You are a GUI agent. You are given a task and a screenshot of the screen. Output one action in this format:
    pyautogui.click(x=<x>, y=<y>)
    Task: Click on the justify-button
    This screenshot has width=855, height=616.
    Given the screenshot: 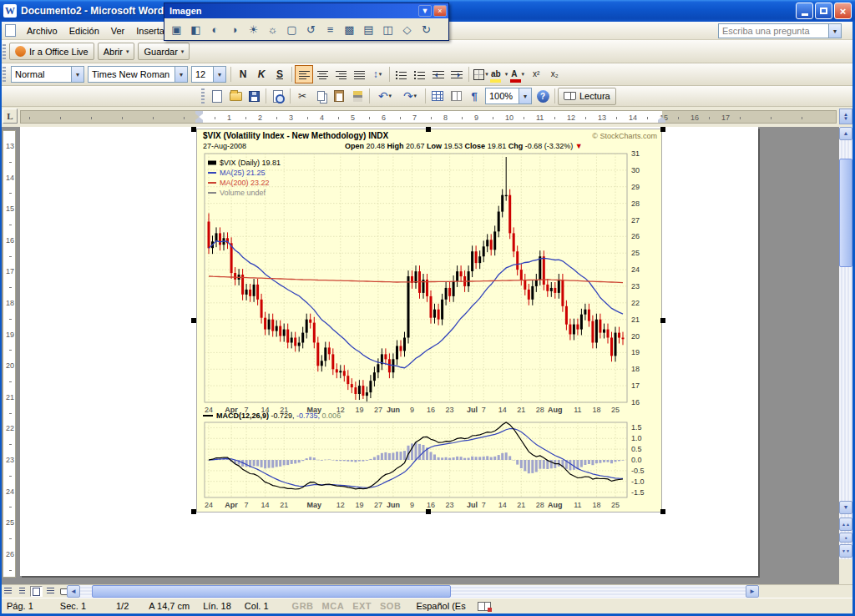 What is the action you would take?
    pyautogui.click(x=359, y=74)
    